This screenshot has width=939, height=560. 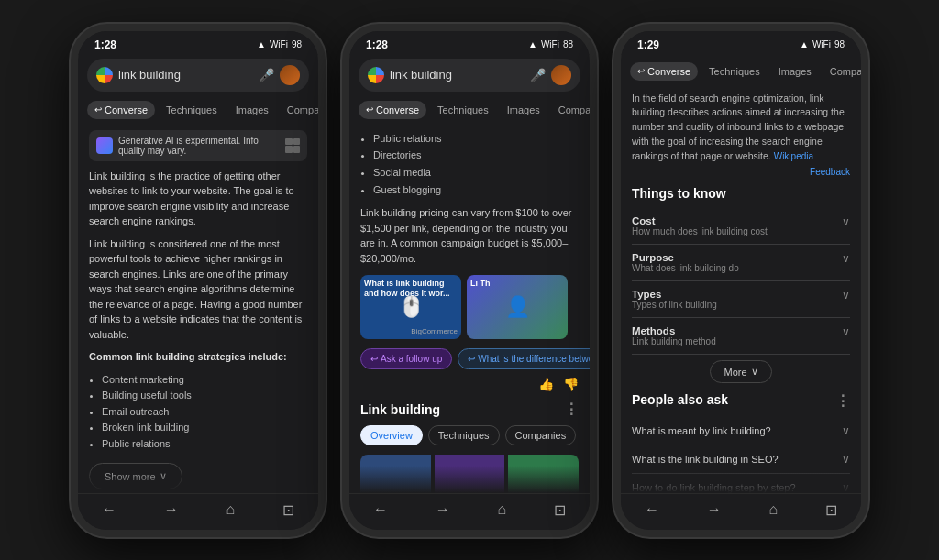 What do you see at coordinates (774, 510) in the screenshot?
I see `home-icon-3: ⌂` at bounding box center [774, 510].